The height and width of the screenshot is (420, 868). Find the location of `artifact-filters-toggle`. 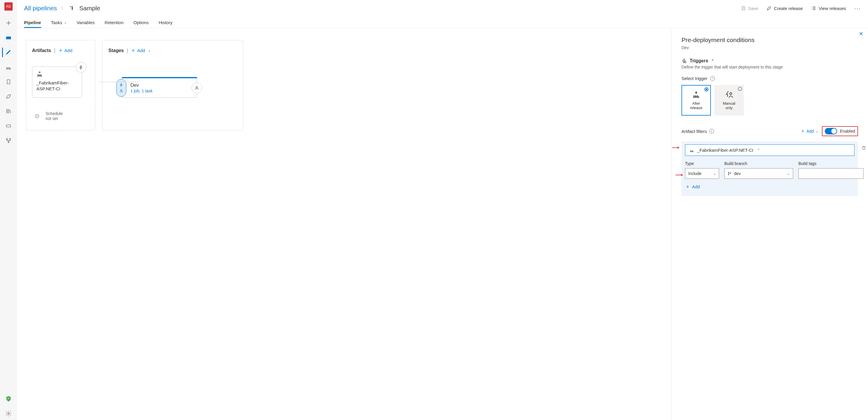

artifact-filters-toggle is located at coordinates (831, 131).